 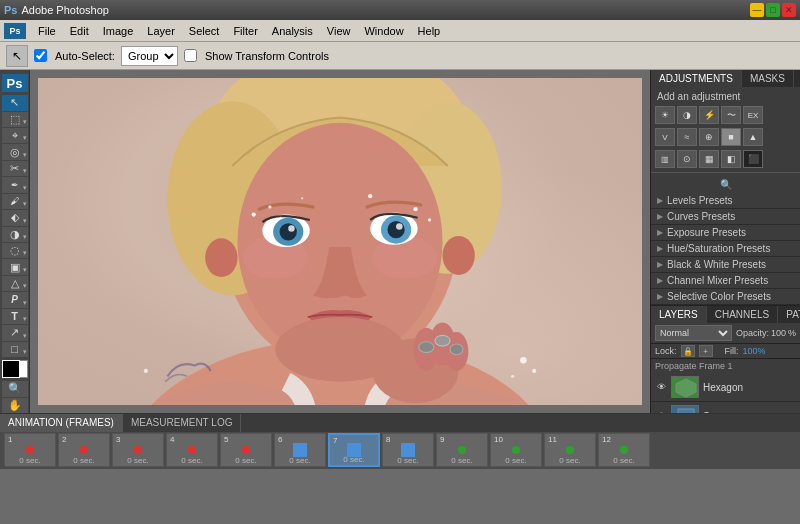 I want to click on quick-select-btn: ◎▾, so click(x=15, y=152).